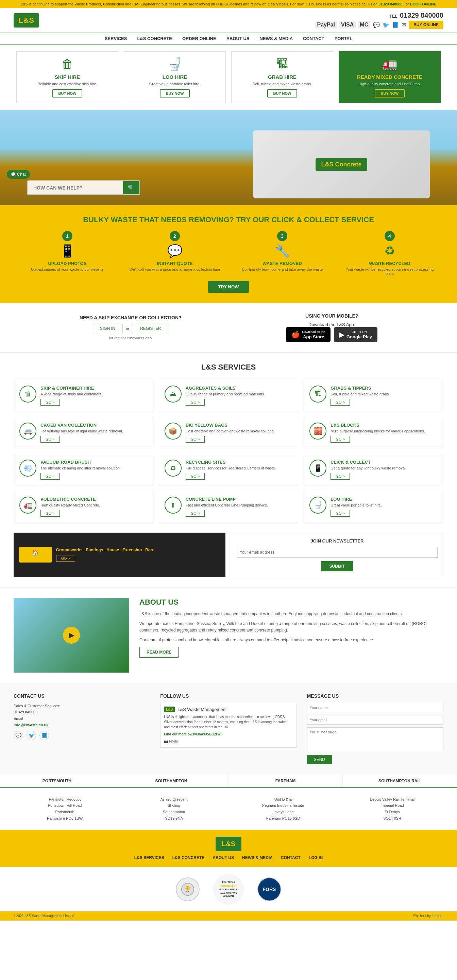 The height and width of the screenshot is (980, 457). I want to click on logo: L&S, so click(27, 21).